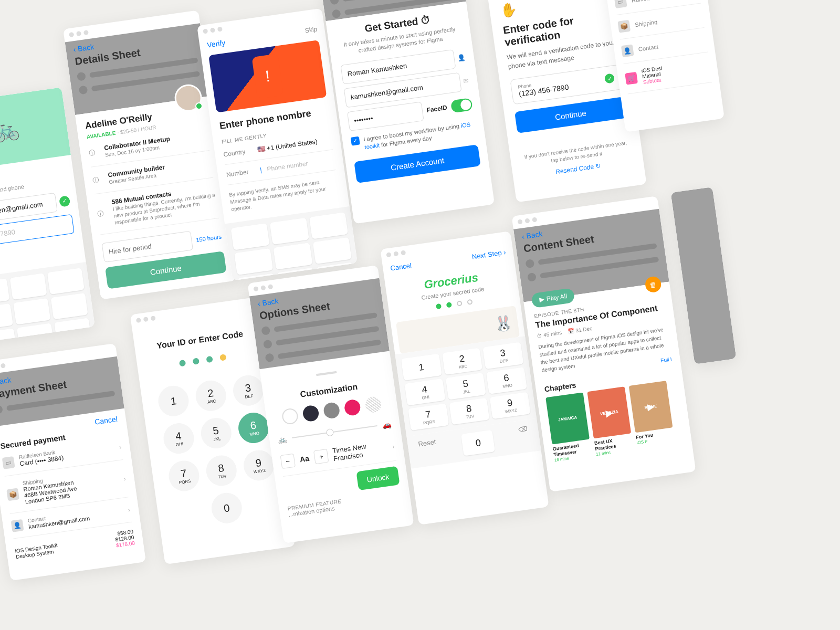  What do you see at coordinates (174, 401) in the screenshot?
I see `pin-key-1: 1` at bounding box center [174, 401].